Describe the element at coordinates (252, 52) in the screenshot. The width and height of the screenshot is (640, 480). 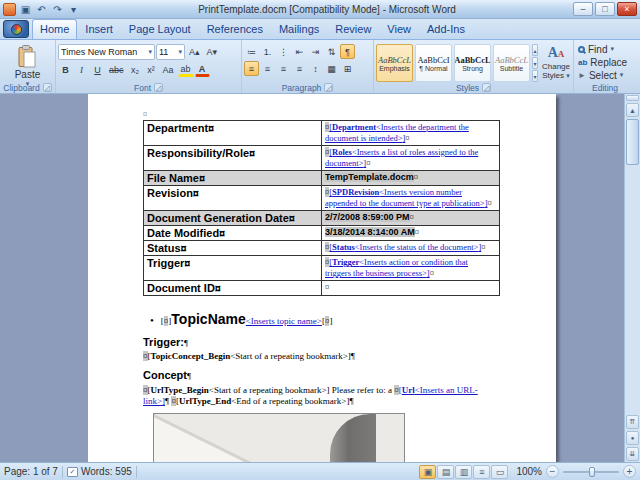
I see `bullets-button: ≔` at that location.